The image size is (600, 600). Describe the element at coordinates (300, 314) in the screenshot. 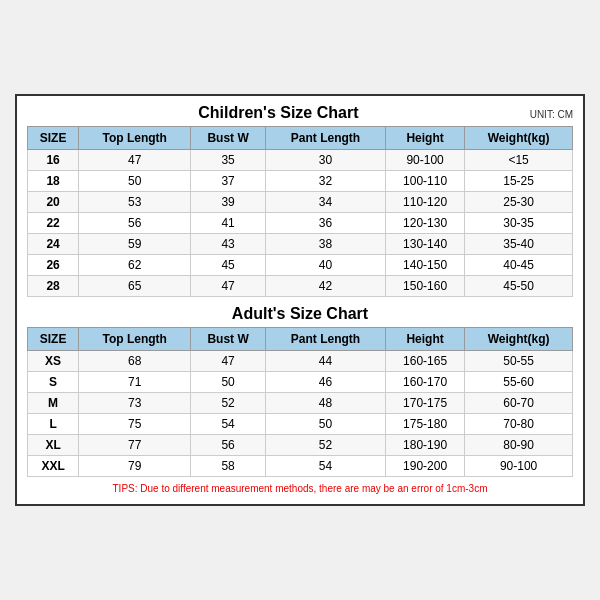

I see `adult-title: Adult's Size Chart` at that location.